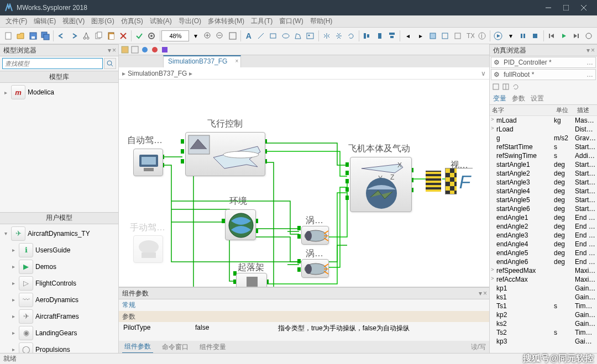  Describe the element at coordinates (322, 21) in the screenshot. I see `menu-help: 帮助(H)` at that location.